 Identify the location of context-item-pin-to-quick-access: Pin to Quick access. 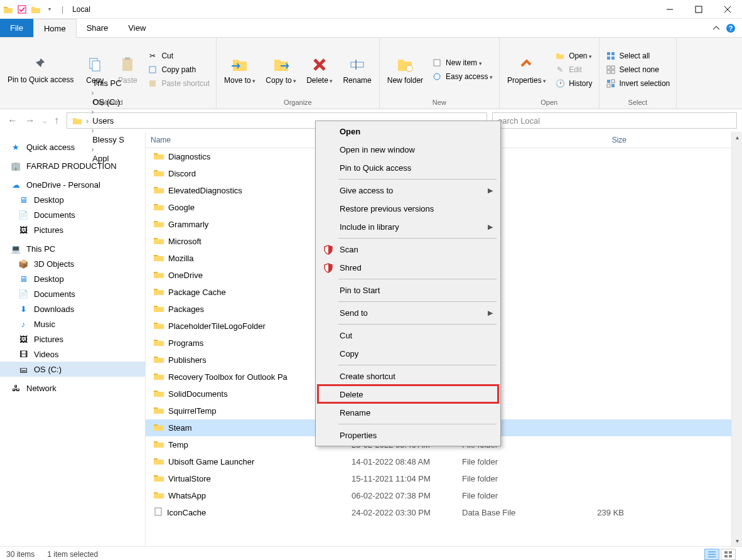
(408, 168).